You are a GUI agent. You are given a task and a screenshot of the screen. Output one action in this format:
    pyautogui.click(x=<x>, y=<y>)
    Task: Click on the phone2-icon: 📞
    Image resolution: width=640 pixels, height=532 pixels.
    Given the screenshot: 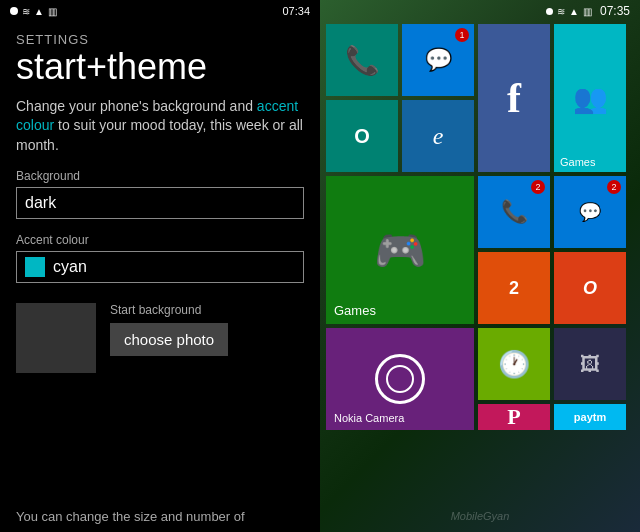 What is the action you would take?
    pyautogui.click(x=514, y=212)
    